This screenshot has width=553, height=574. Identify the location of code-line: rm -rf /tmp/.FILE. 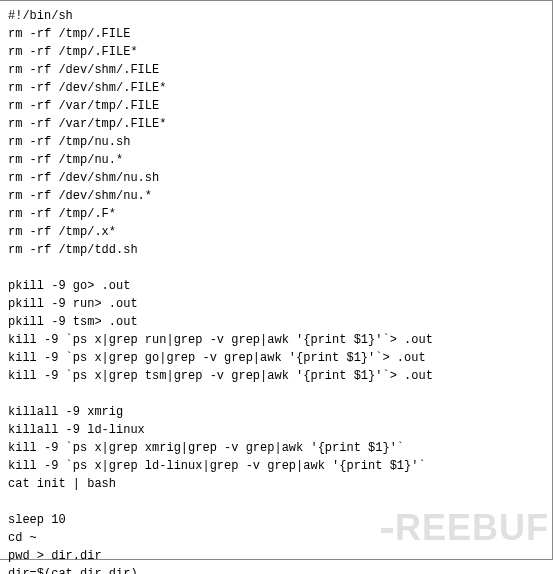
(276, 34).